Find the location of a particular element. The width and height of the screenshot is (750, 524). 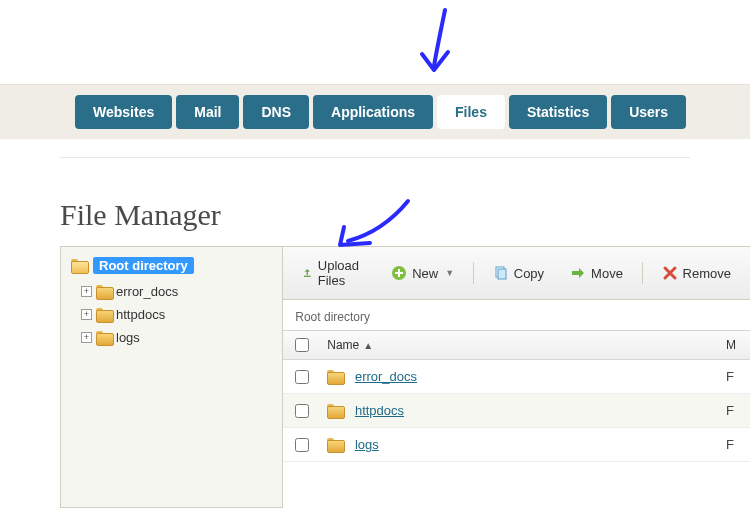

chevron-down-icon: ▼ is located at coordinates (450, 273).